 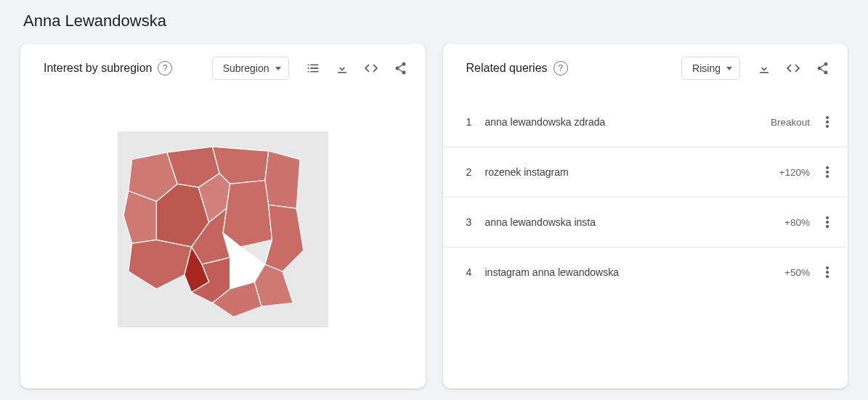 I want to click on query-row: 2rozenek instagram+120%, so click(x=646, y=173).